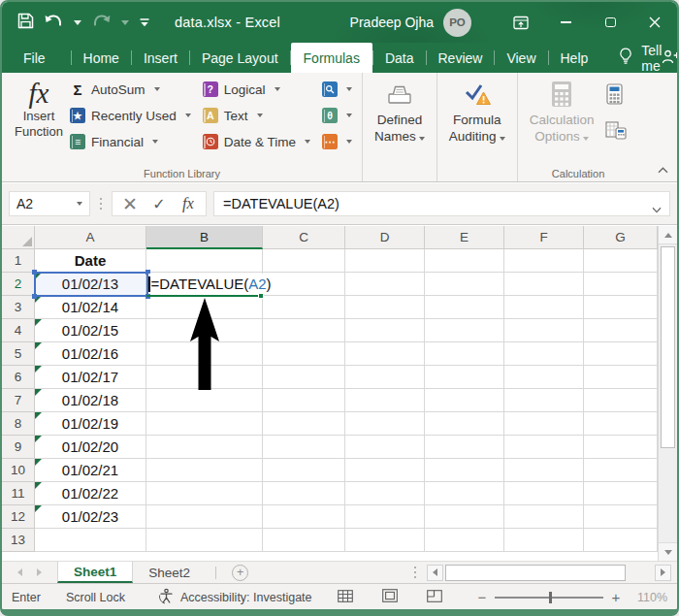  I want to click on row-header-6: 6, so click(18, 377).